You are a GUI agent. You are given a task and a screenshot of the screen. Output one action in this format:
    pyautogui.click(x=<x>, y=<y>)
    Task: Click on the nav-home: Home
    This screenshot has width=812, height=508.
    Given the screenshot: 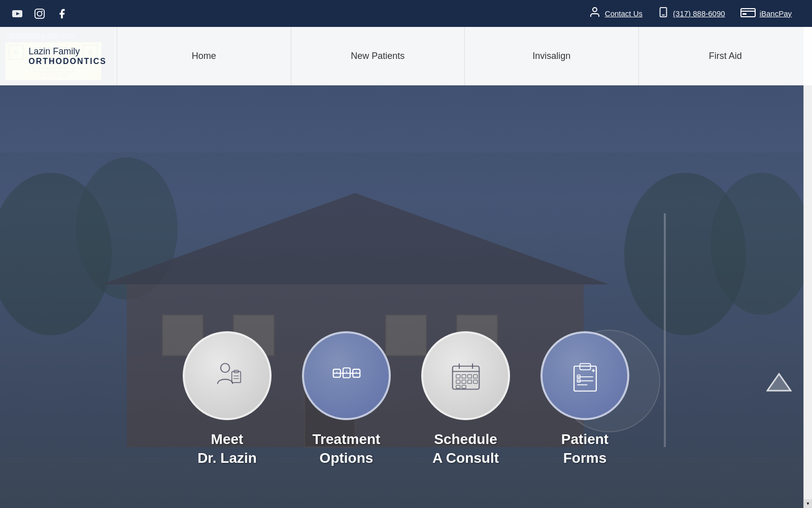 What is the action you would take?
    pyautogui.click(x=204, y=56)
    